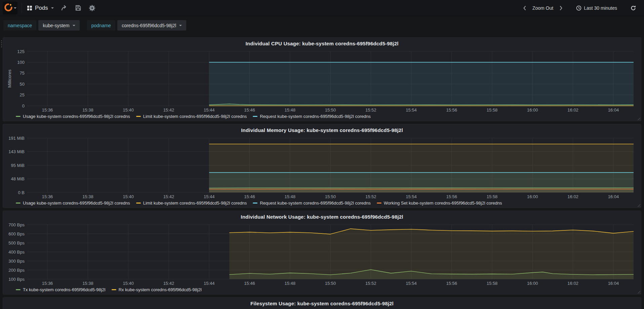 Image resolution: width=644 pixels, height=309 pixels. I want to click on save-icon, so click(78, 8).